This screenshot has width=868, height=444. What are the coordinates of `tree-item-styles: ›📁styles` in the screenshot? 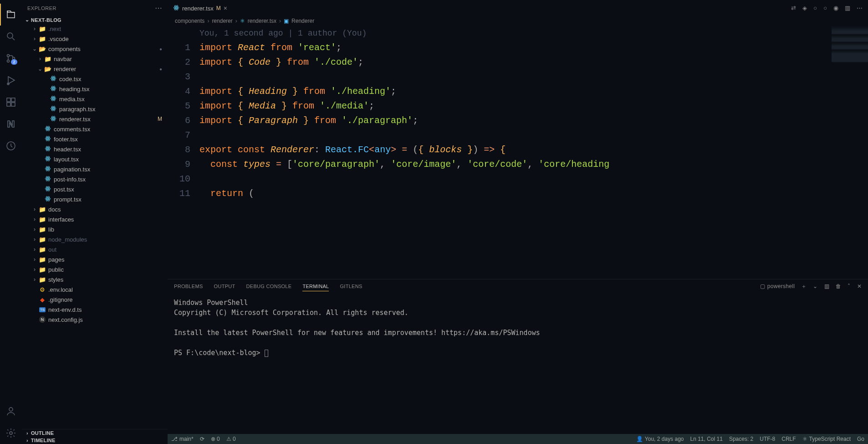 It's located at (95, 279).